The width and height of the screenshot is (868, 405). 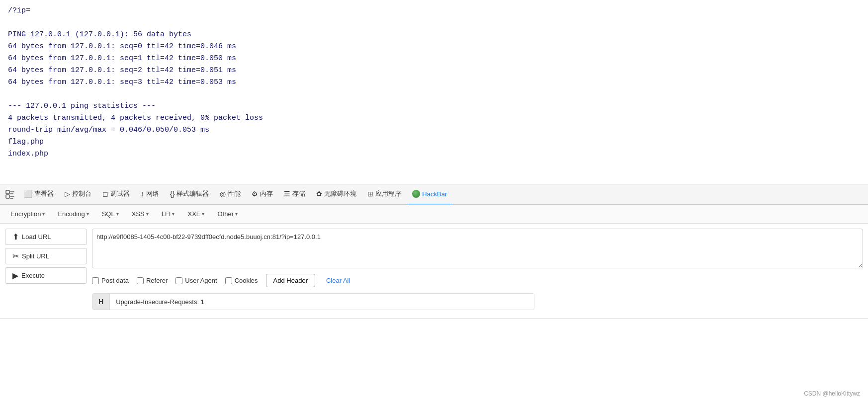 What do you see at coordinates (78, 194) in the screenshot?
I see `devtools-tab-console: ▷控制台` at bounding box center [78, 194].